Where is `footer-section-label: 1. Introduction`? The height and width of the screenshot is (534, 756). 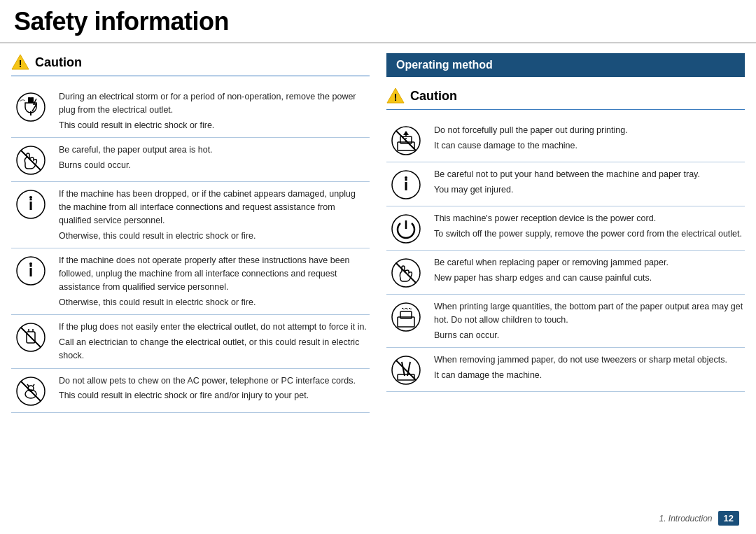
footer-section-label: 1. Introduction is located at coordinates (685, 519).